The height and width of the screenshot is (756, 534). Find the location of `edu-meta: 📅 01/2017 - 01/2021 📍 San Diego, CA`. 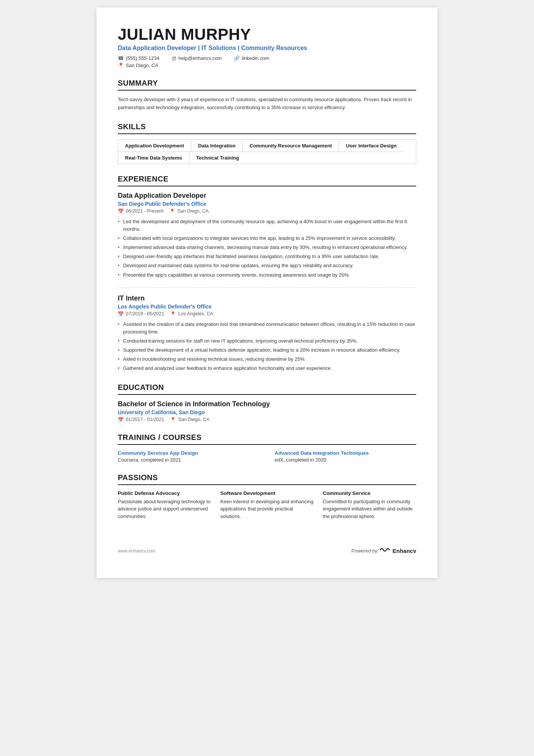

edu-meta: 📅 01/2017 - 01/2021 📍 San Diego, CA is located at coordinates (267, 420).